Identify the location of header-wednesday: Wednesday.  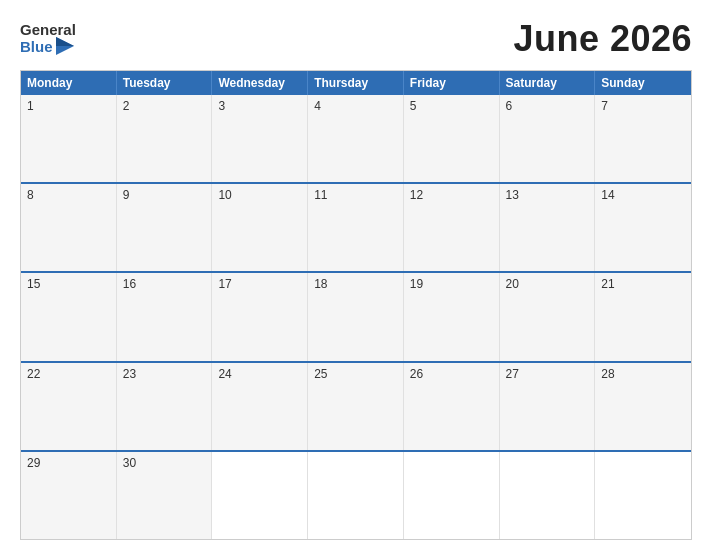
(260, 83).